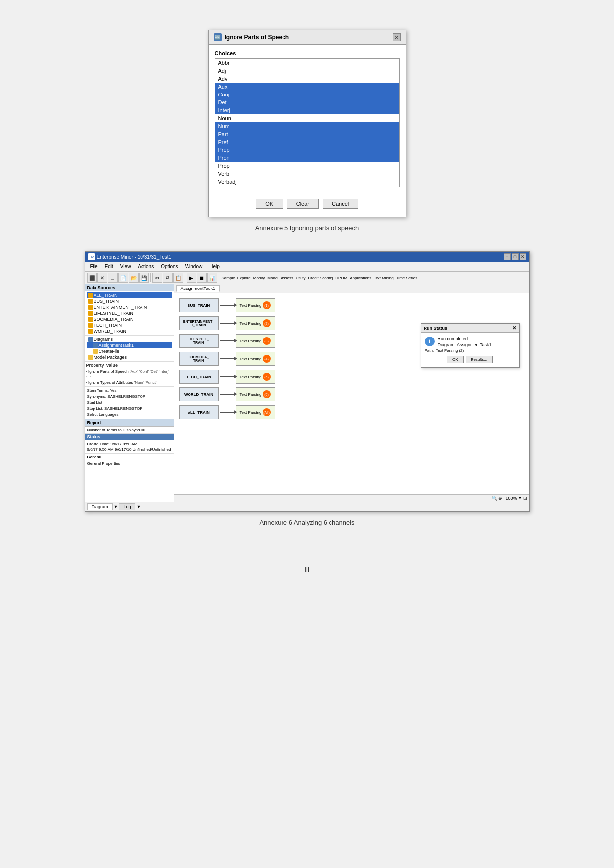 The image size is (614, 868). What do you see at coordinates (130, 339) in the screenshot?
I see `tree-diagrams: Diagrams` at bounding box center [130, 339].